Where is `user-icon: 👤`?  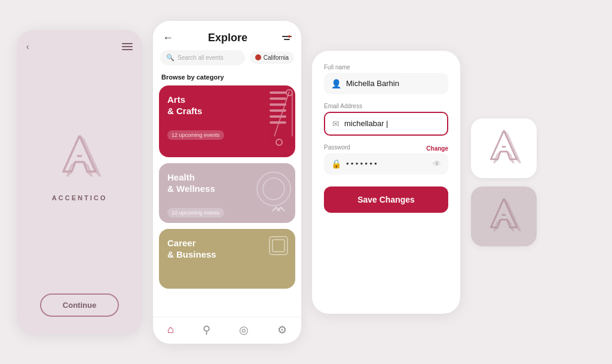 user-icon: 👤 is located at coordinates (336, 84).